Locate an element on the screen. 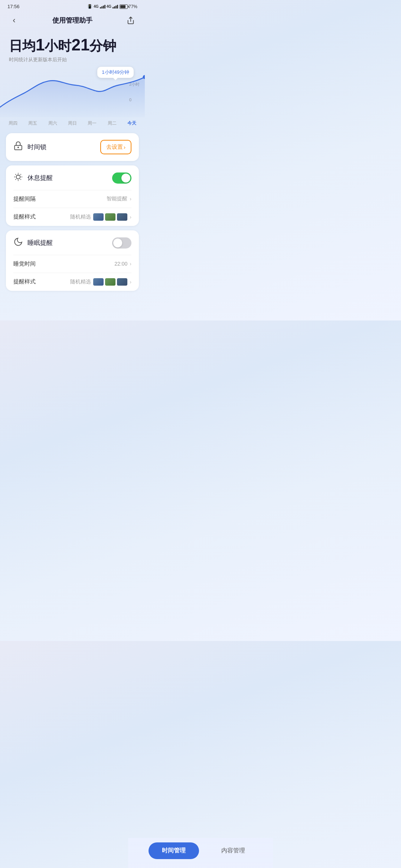  status-time: 17:56 is located at coordinates (13, 7).